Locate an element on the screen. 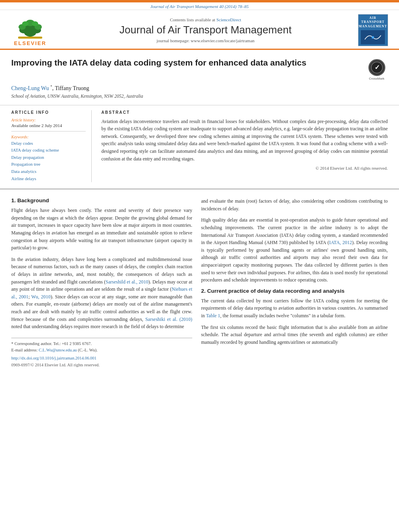  article-history-label: Article history: is located at coordinates (48, 120).